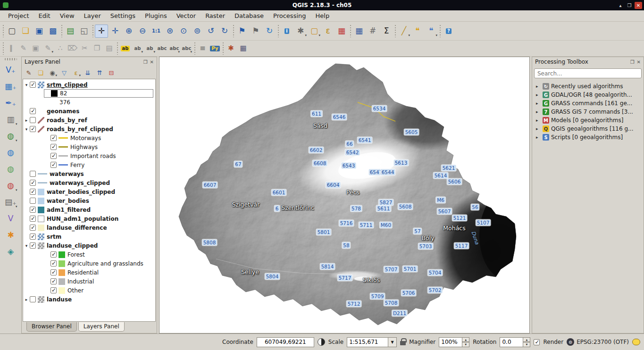  I want to click on layer-label: landuse_clipped, so click(72, 246).